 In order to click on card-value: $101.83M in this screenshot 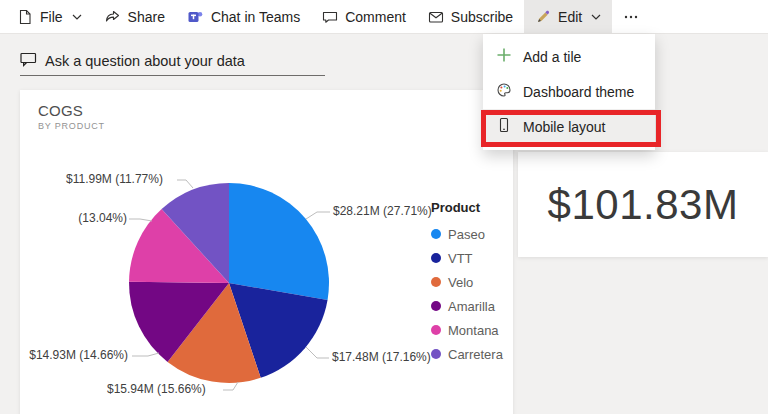, I will do `click(644, 205)`.